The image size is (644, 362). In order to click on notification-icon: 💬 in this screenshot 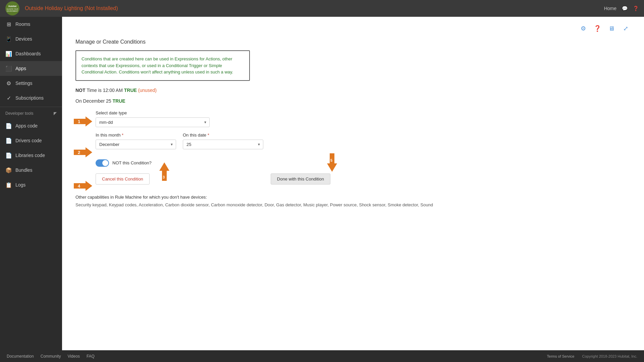, I will do `click(625, 8)`.